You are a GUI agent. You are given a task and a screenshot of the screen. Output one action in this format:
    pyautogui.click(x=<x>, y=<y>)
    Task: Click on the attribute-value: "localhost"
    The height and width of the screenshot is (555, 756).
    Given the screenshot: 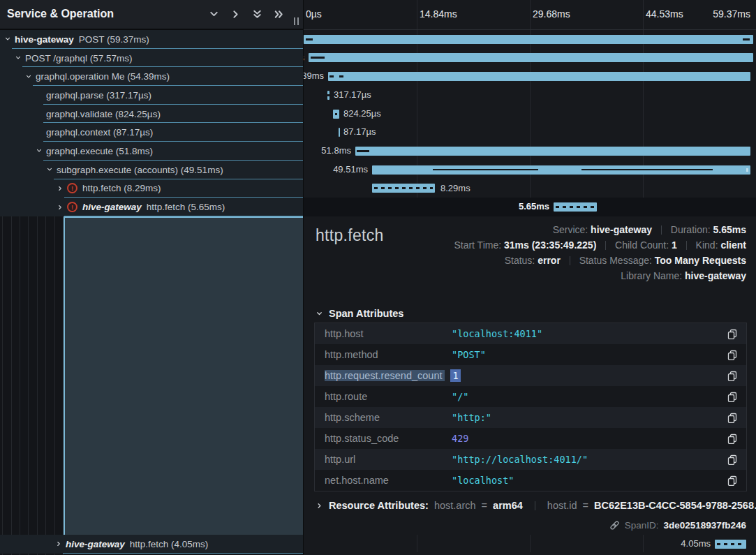 What is the action you would take?
    pyautogui.click(x=483, y=480)
    